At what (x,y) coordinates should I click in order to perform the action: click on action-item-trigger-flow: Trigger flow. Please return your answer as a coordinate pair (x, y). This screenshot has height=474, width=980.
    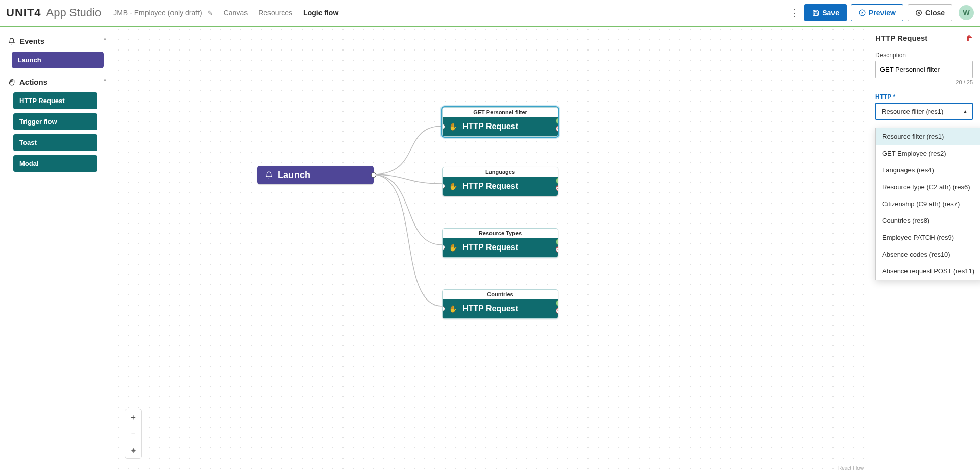
    Looking at the image, I should click on (55, 121).